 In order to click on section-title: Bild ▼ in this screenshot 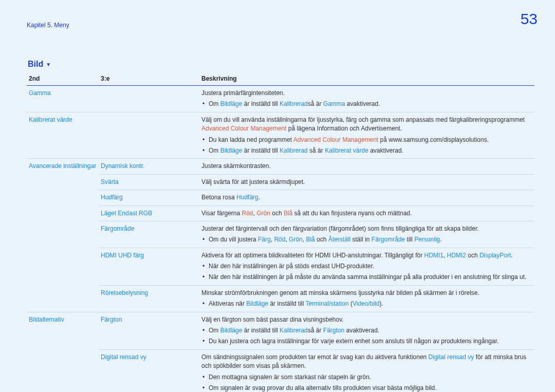, I will do `click(281, 64)`.